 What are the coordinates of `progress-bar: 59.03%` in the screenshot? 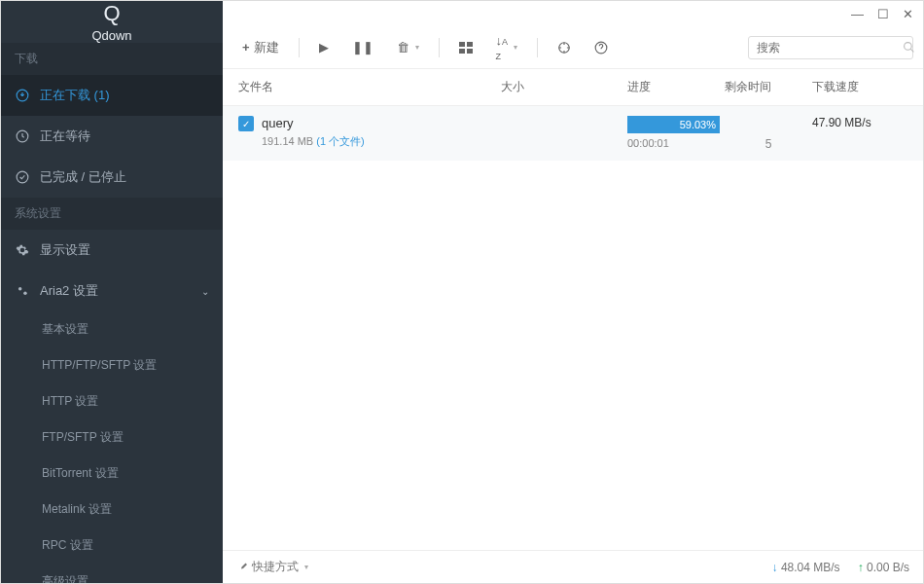 It's located at (673, 125).